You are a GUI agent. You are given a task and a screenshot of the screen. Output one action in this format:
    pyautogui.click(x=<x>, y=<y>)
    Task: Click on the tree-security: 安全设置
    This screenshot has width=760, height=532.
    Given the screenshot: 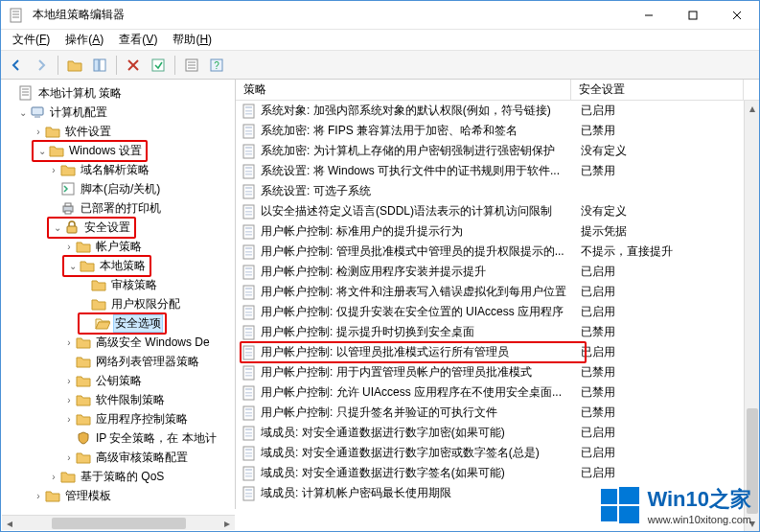 What is the action you would take?
    pyautogui.click(x=107, y=228)
    